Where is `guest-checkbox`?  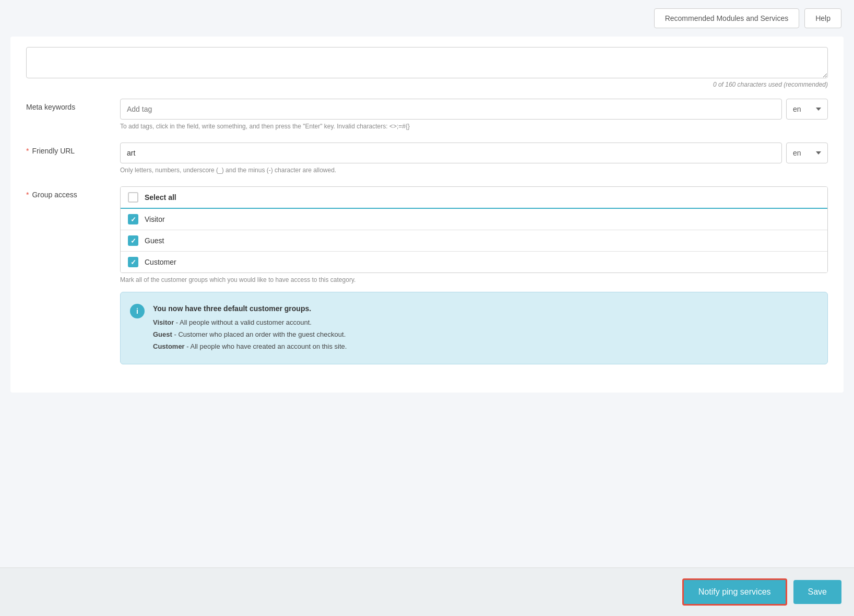 guest-checkbox is located at coordinates (133, 241).